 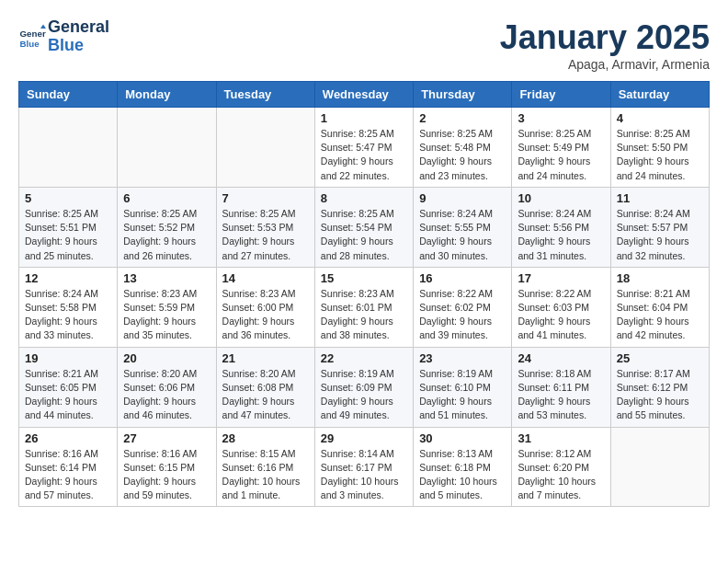 What do you see at coordinates (32, 37) in the screenshot?
I see `logo-icon: General Blue` at bounding box center [32, 37].